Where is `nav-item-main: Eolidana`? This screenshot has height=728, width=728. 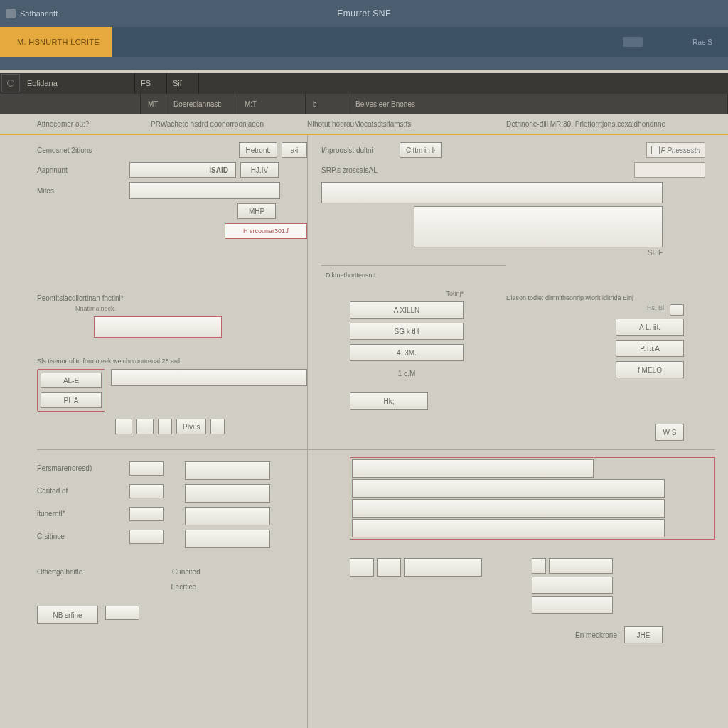
nav-item-main: Eolidana is located at coordinates (78, 83).